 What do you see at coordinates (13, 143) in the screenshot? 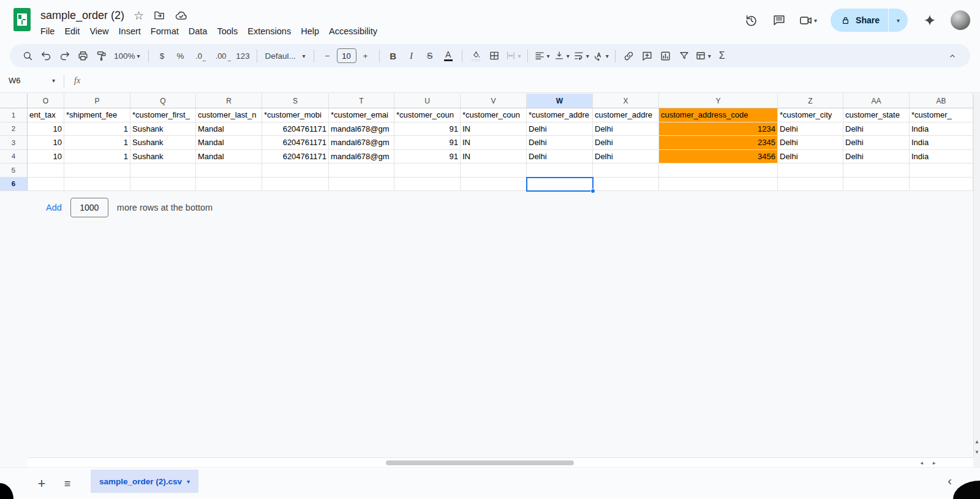
I see `row-header-3: 3` at bounding box center [13, 143].